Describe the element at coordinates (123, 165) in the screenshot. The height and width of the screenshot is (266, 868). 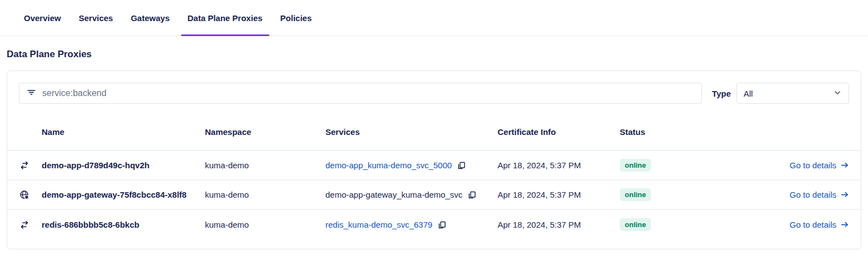
I see `proxy-name: demo-app-d789d49c-hqv2h` at that location.